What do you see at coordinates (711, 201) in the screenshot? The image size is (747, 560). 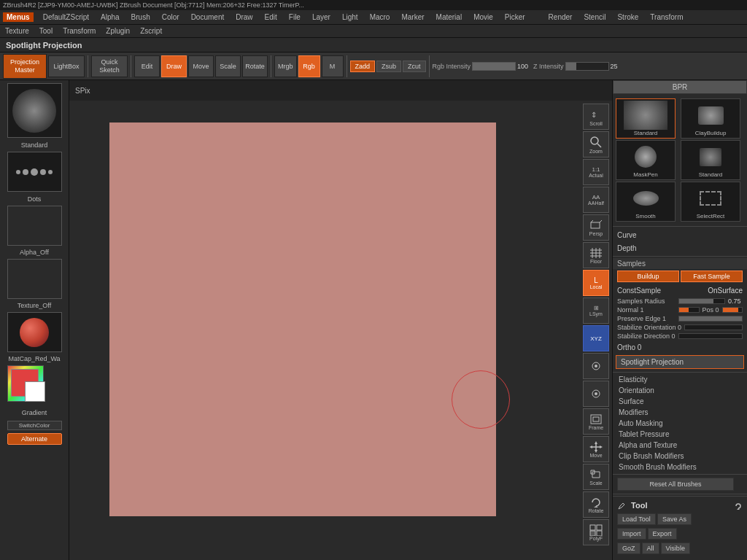 I see `brush-selectrect-thumb: SelectRect` at bounding box center [711, 201].